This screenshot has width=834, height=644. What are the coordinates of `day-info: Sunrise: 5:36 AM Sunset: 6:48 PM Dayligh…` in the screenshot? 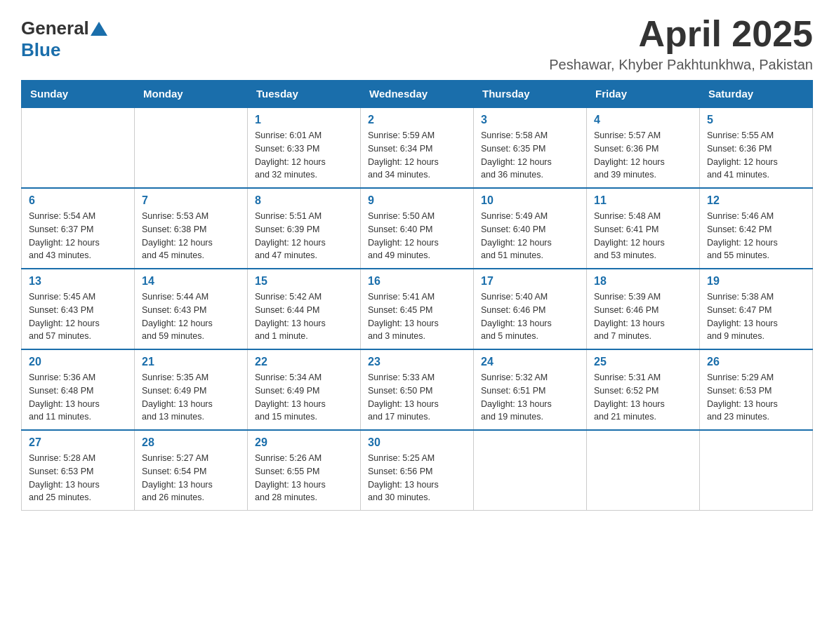 It's located at (78, 397).